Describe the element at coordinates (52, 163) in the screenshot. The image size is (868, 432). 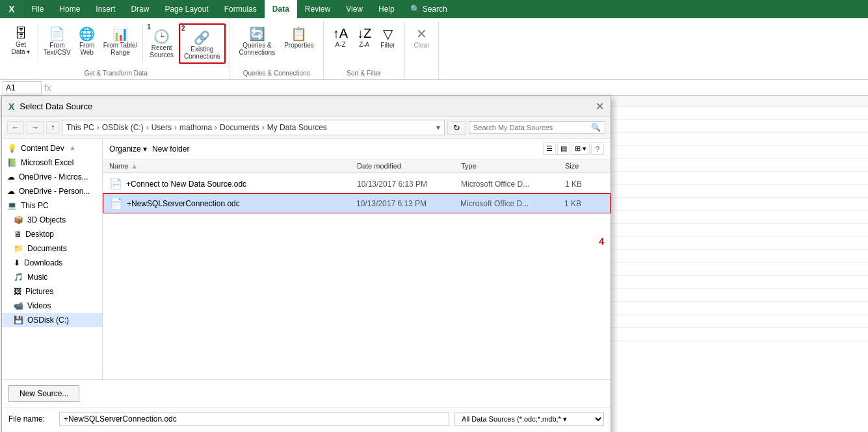
I see `nav-item-microsoft-excel: 📗 Microsoft Excel` at that location.